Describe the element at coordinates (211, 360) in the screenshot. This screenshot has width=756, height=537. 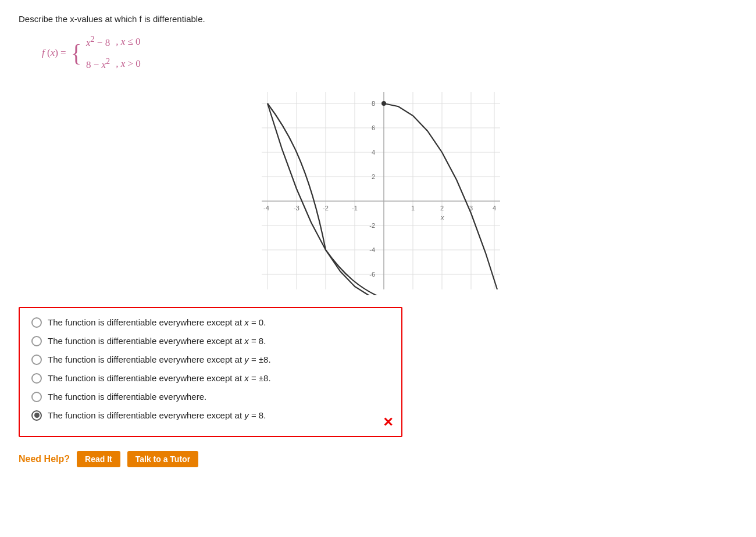
I see `option-3: The function is differentiable everywher…` at that location.